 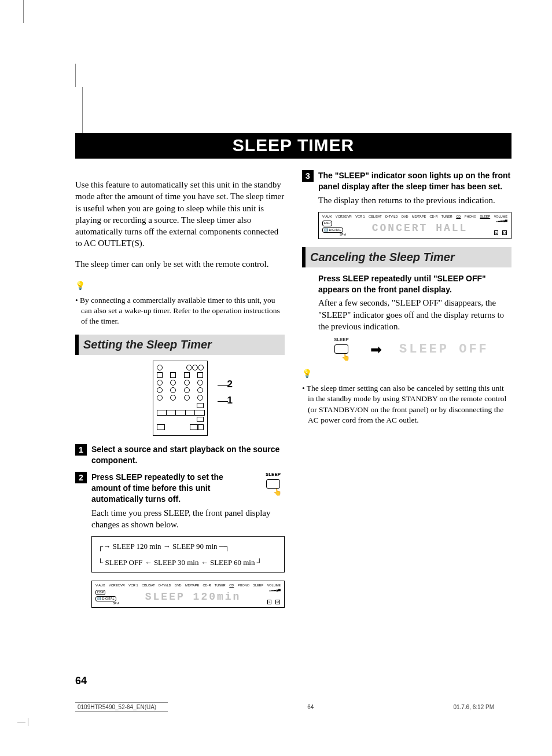 I want to click on step-1-text: Select a source and start playback on th…, so click(x=188, y=455).